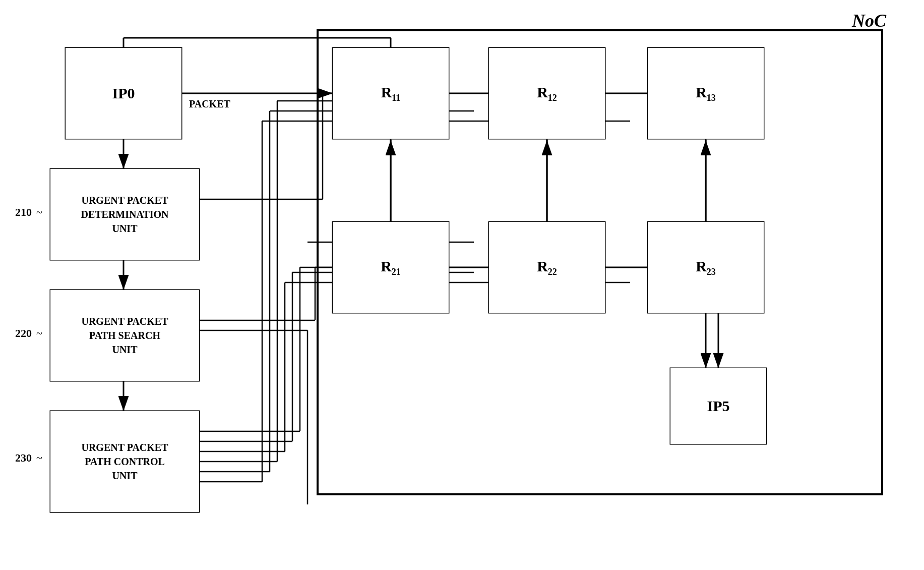  What do you see at coordinates (125, 462) in the screenshot?
I see `unit-230-label: URGENT PACKETPATH CONTROLUNIT` at bounding box center [125, 462].